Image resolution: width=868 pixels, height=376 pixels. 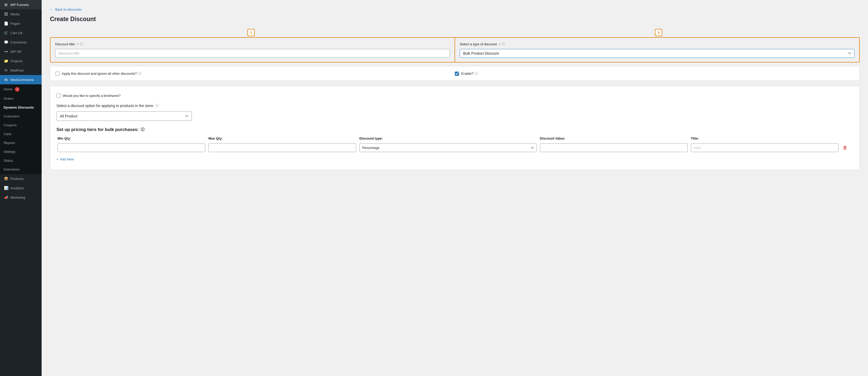 What do you see at coordinates (21, 188) in the screenshot?
I see `sidebar-item-analytics: 📊 Analytics` at bounding box center [21, 188].